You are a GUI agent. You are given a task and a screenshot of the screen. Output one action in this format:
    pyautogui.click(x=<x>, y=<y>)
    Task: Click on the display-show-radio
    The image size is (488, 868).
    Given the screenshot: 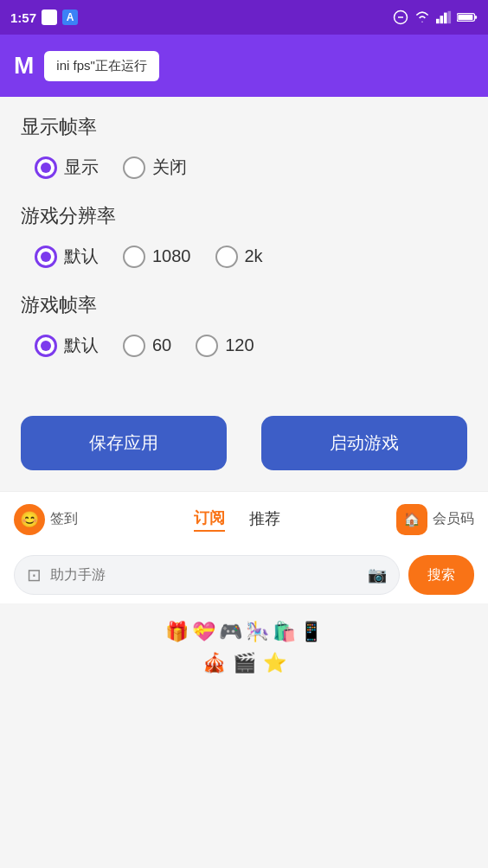 What is the action you would take?
    pyautogui.click(x=46, y=168)
    